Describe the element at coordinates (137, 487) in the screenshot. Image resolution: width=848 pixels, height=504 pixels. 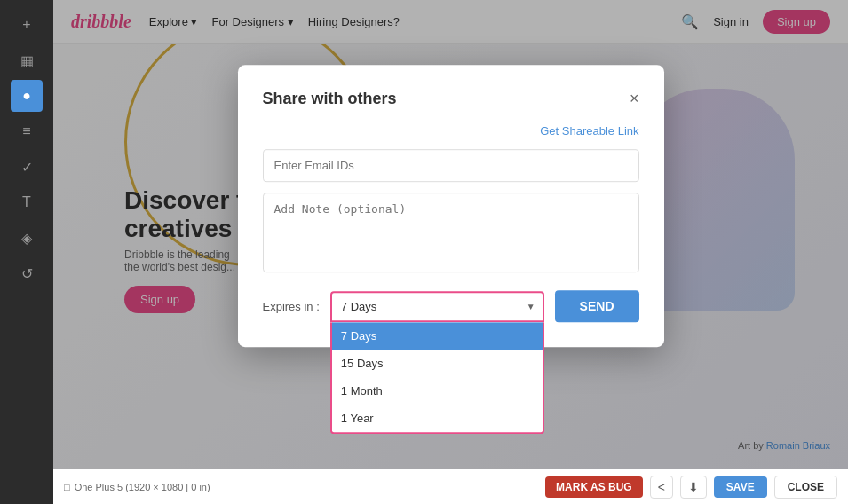
I see `device-info: □ One Plus 5 (1920 × 1080 | 0 in)` at that location.